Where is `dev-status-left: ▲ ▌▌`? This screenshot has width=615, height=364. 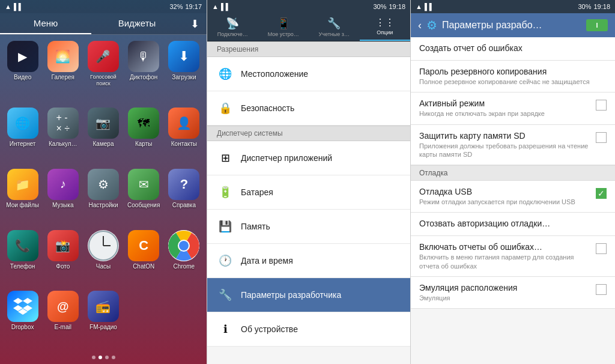
dev-status-left: ▲ ▌▌ is located at coordinates (425, 7).